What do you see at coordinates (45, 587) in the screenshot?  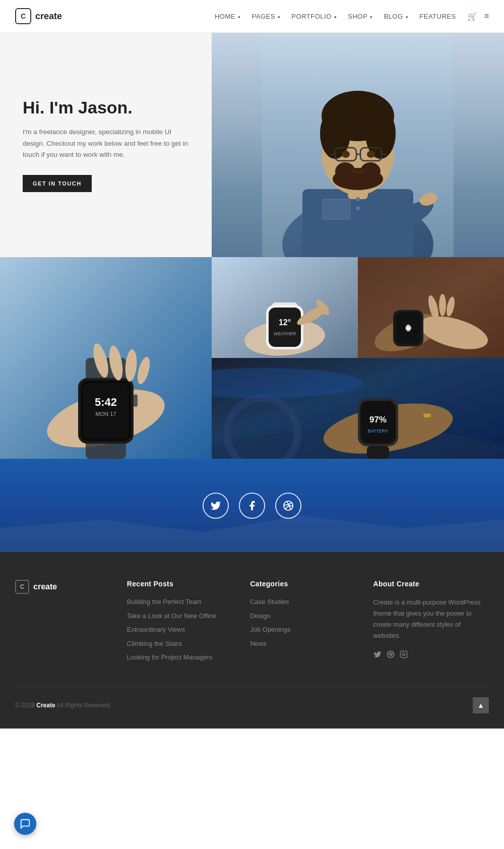 I see `footer-logo-text: create` at bounding box center [45, 587].